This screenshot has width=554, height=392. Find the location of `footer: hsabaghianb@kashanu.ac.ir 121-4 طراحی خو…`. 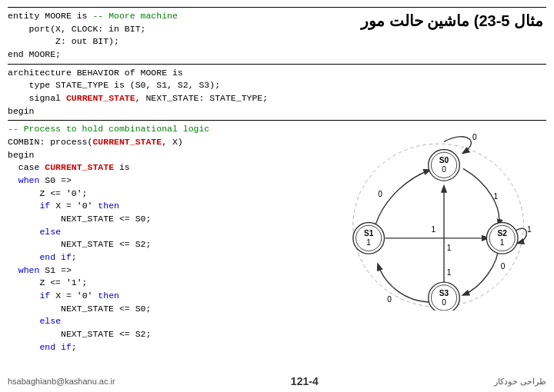

footer: hsabaghianb@kashanu.ac.ir 121-4 طراحی خو… is located at coordinates (277, 381).